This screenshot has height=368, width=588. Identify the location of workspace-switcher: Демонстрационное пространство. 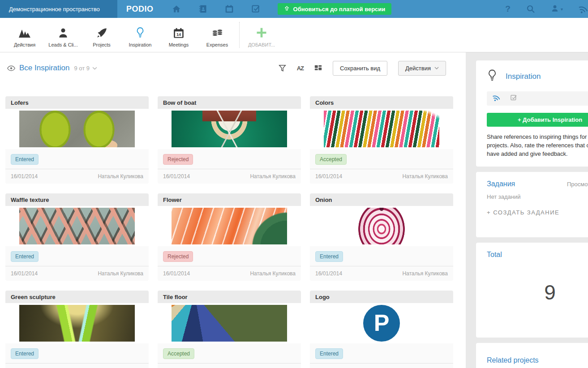
(59, 9).